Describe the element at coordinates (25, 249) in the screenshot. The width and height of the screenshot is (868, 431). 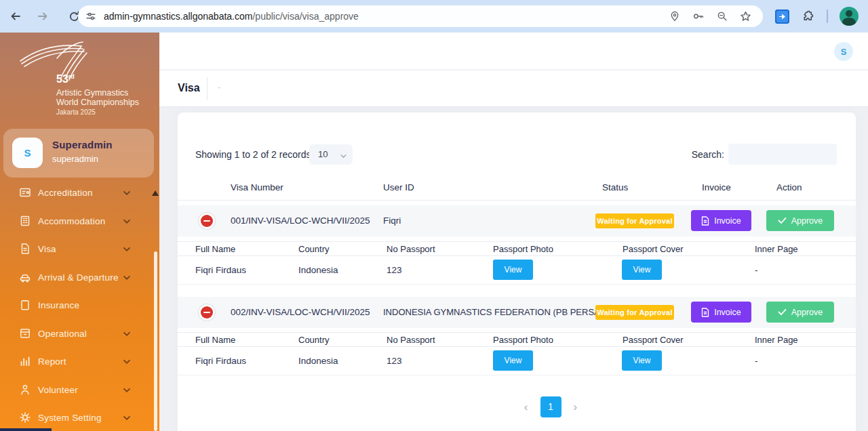
I see `document-icon` at that location.